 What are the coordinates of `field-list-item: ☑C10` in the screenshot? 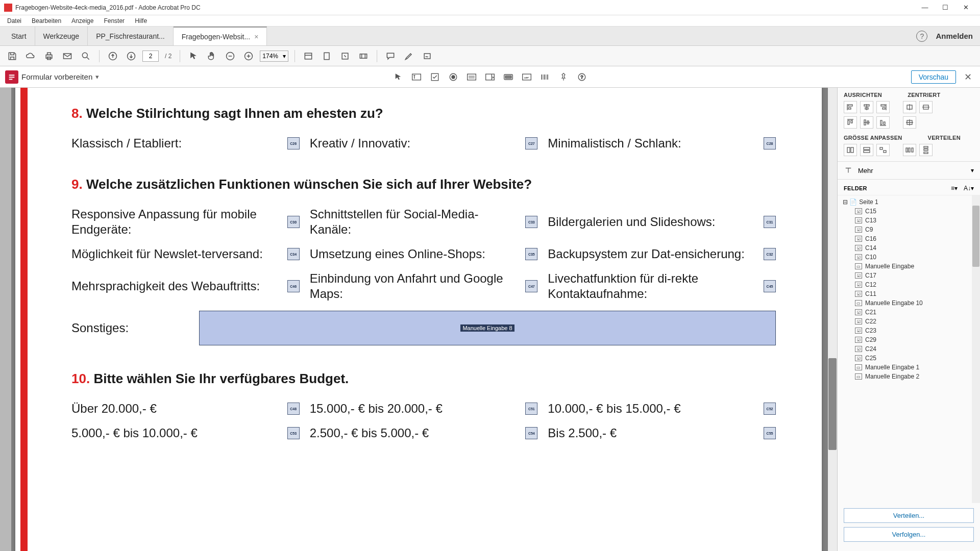 It's located at (909, 257).